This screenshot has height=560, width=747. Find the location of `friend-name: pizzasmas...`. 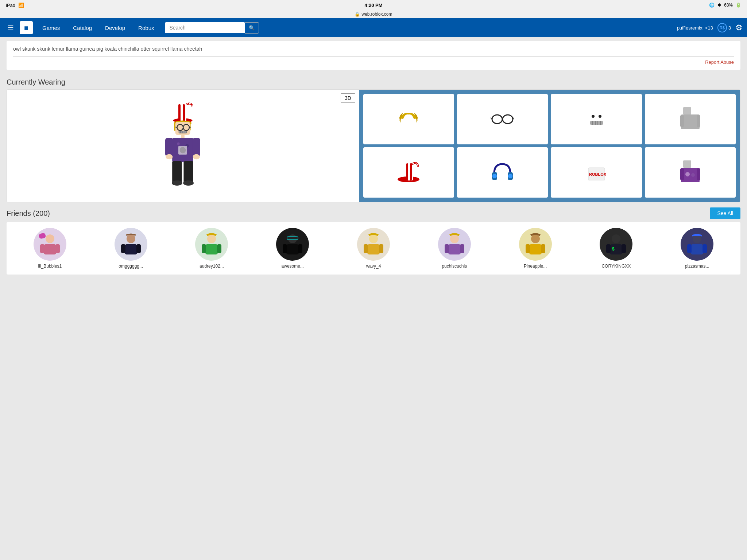

friend-name: pizzasmas... is located at coordinates (697, 266).